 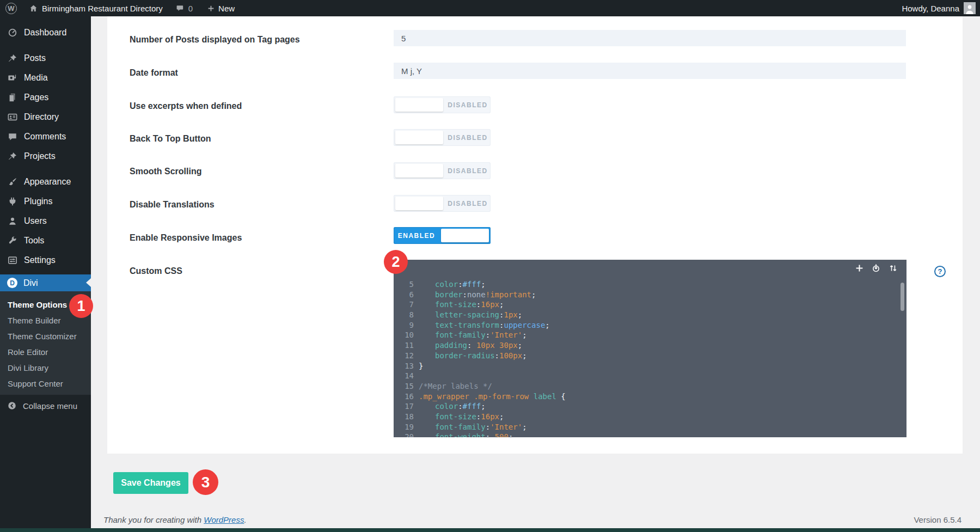 What do you see at coordinates (46, 221) in the screenshot?
I see `sidebar-item-users: Users` at bounding box center [46, 221].